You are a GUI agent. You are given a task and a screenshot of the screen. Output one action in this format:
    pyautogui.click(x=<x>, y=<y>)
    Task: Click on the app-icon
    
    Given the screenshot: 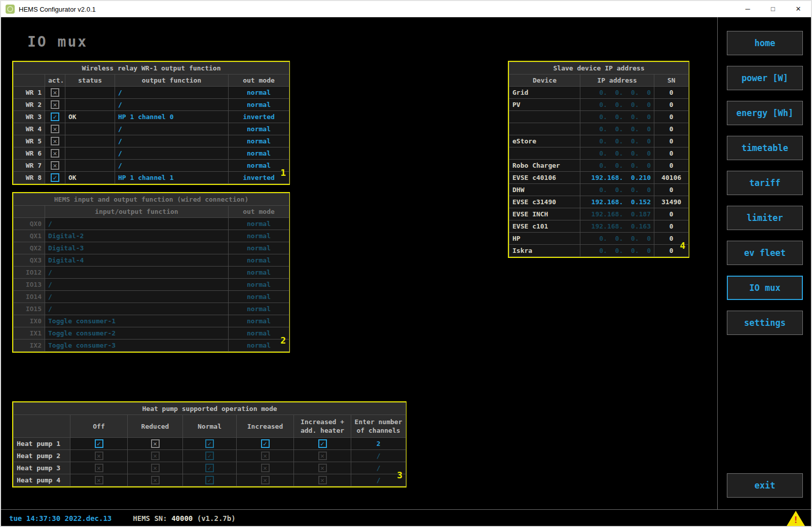 What is the action you would take?
    pyautogui.click(x=10, y=9)
    